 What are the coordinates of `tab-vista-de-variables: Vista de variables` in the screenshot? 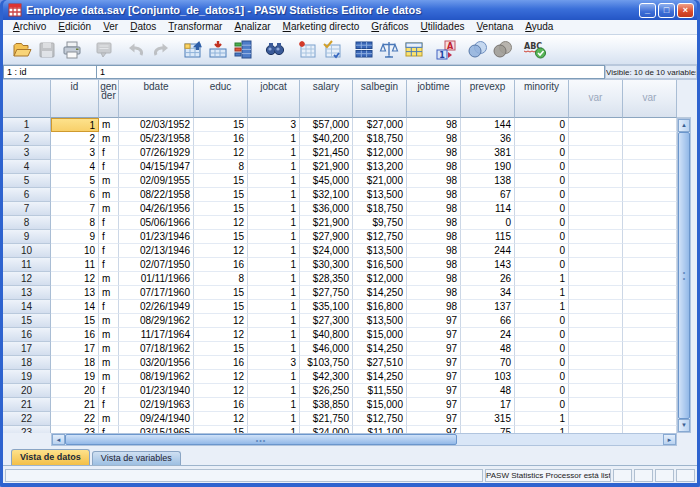 It's located at (136, 458).